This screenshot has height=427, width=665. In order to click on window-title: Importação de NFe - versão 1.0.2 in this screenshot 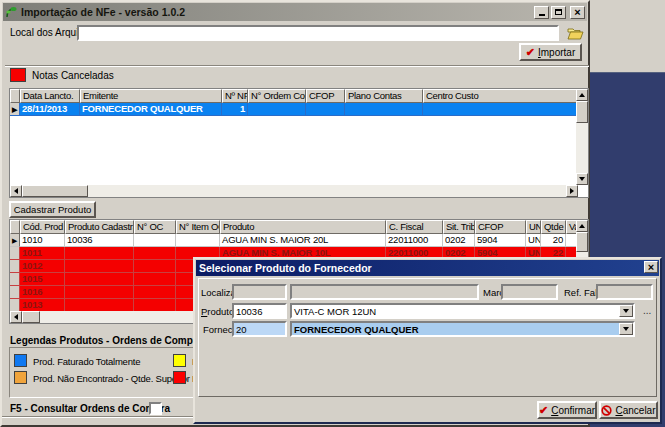, I will do `click(278, 12)`.